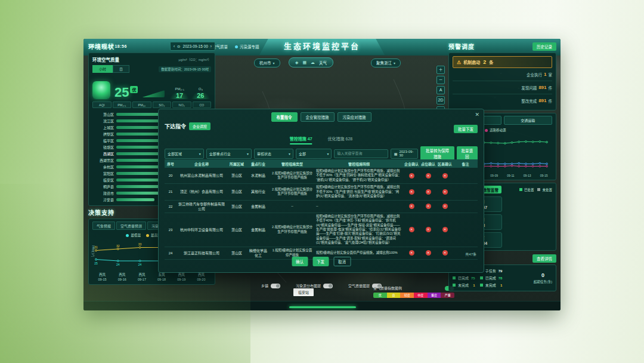 The image size is (644, 363). Describe the element at coordinates (502, 62) in the screenshot. I see `mechanism-alert-banner: ⚠ 机制启动 2 条` at that location.